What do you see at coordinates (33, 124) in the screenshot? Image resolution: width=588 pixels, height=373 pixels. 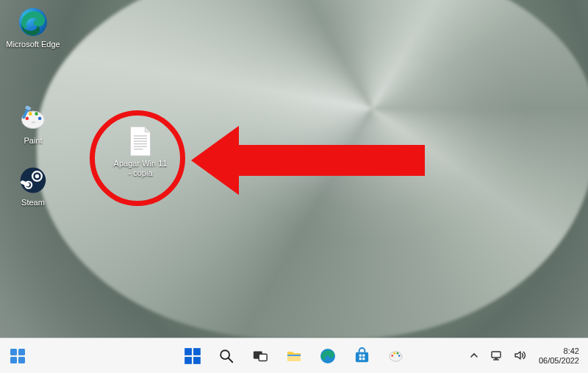 I see `desktop-icon-paint: Paint` at bounding box center [33, 124].